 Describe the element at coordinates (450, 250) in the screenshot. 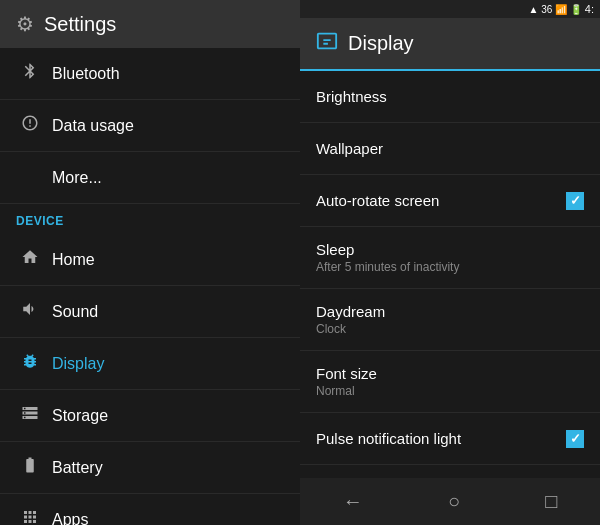

I see `sleep-label: Sleep` at that location.